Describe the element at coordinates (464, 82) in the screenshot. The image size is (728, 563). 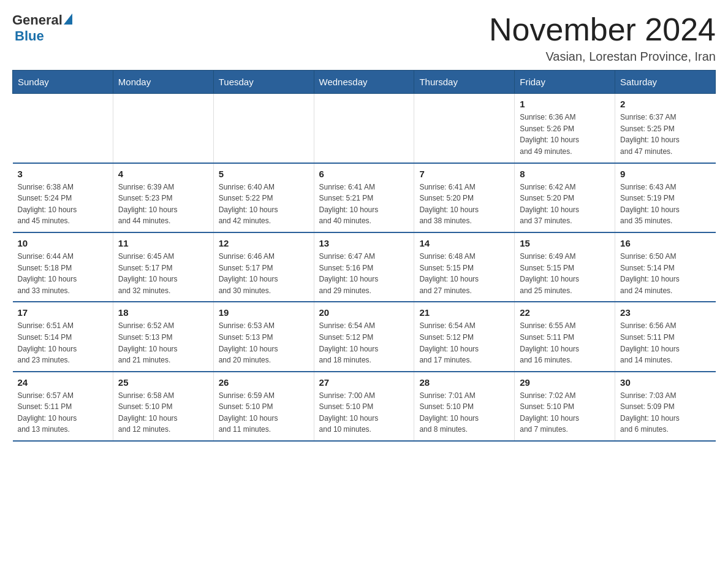
I see `header-thursday: Thursday` at that location.